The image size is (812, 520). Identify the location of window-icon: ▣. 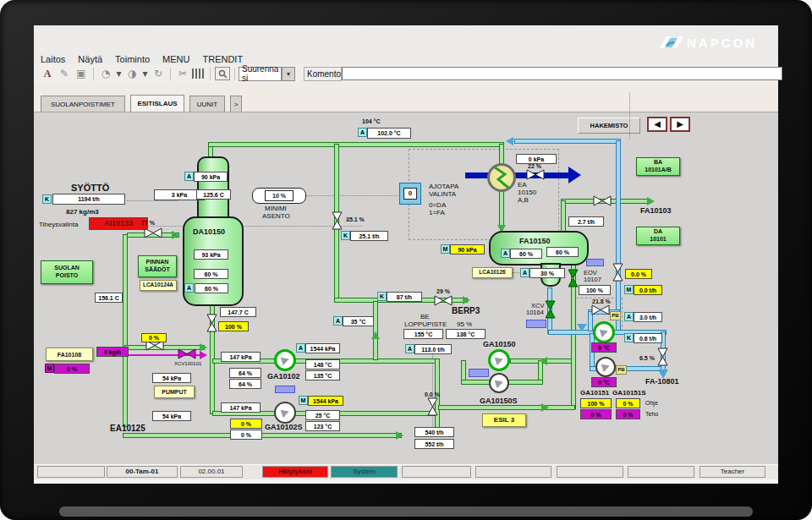
(81, 74).